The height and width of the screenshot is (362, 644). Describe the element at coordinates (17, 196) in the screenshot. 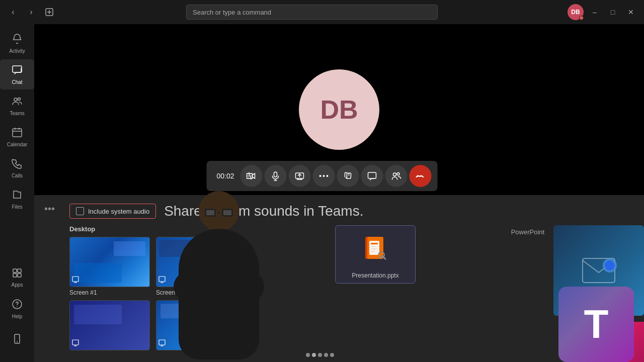

I see `files-icon` at that location.